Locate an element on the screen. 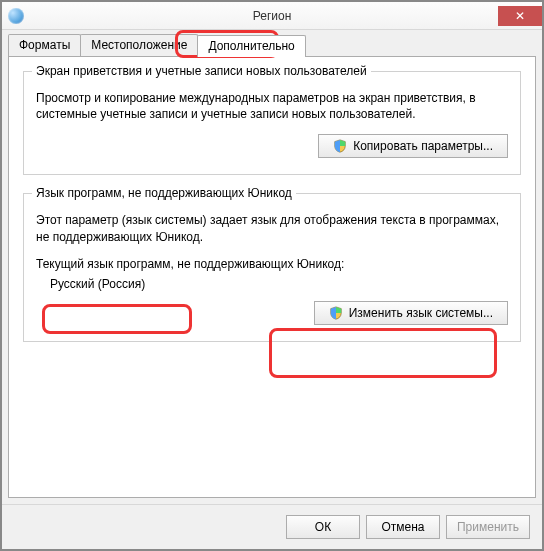 This screenshot has width=544, height=551. group-welcome-desc: Просмотр и копирование международных пар… is located at coordinates (272, 106).